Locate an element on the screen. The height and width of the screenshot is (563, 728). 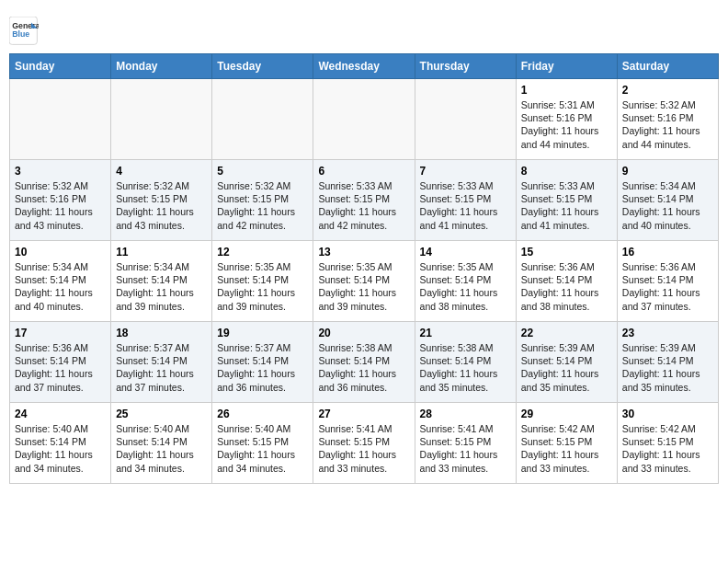
weekday-header-thursday: Thursday is located at coordinates (465, 66).